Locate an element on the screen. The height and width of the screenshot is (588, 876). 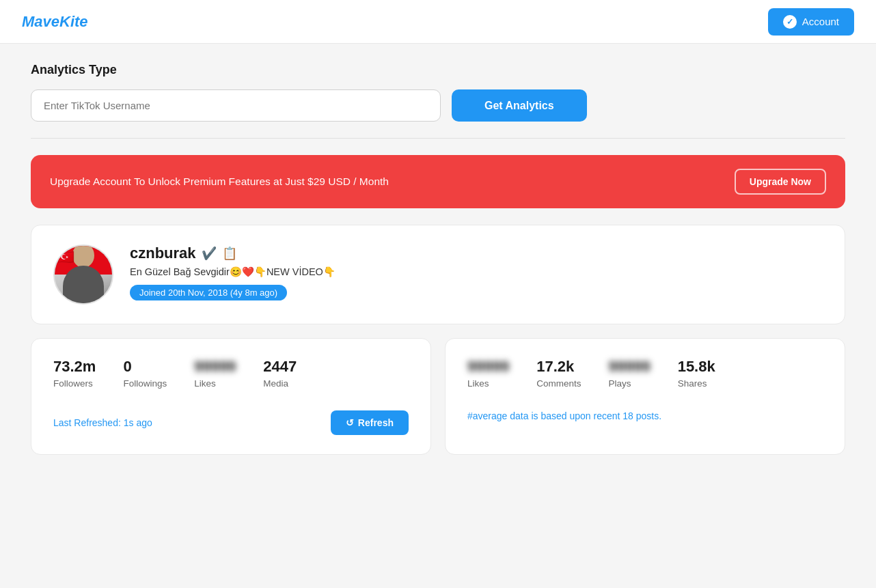
stat-shares-value: 15.8k is located at coordinates (697, 367).